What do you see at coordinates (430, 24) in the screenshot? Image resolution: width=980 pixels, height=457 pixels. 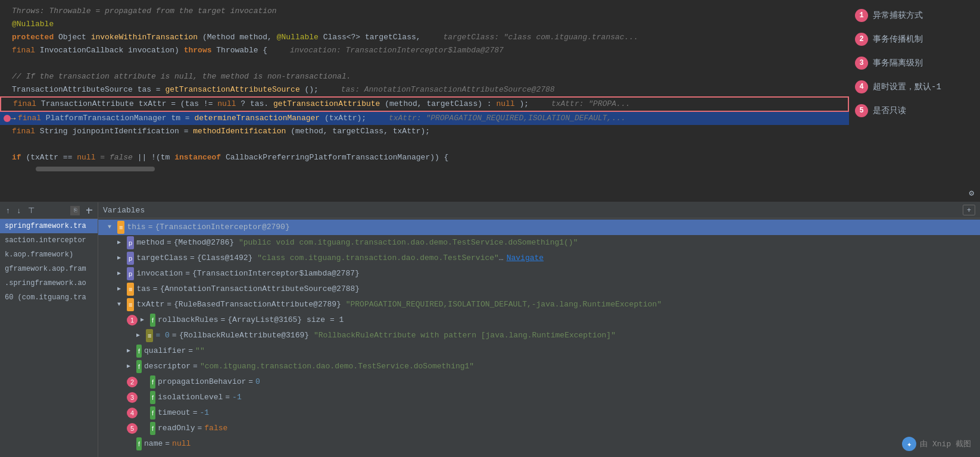 I see `code-line-content: @Nullable` at bounding box center [430, 24].